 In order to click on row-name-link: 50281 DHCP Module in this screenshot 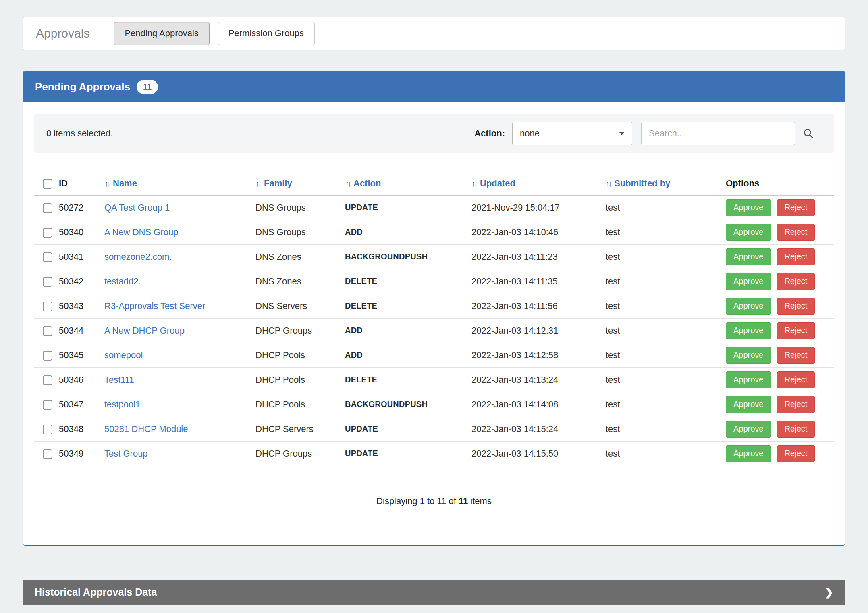, I will do `click(146, 429)`.